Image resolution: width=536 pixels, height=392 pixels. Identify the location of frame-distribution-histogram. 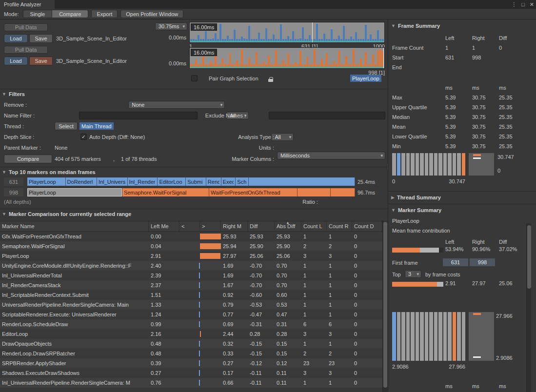
(429, 164).